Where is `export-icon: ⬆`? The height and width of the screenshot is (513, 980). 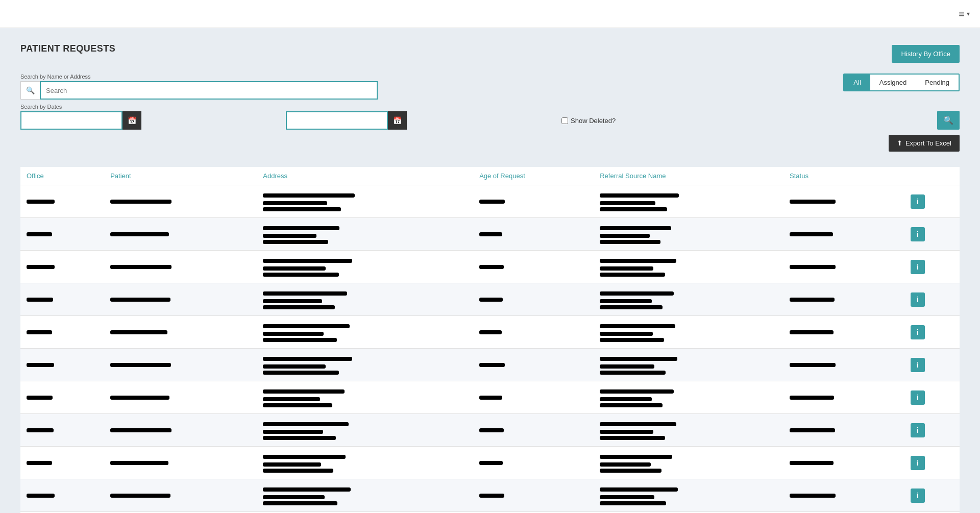
export-icon: ⬆ is located at coordinates (899, 143).